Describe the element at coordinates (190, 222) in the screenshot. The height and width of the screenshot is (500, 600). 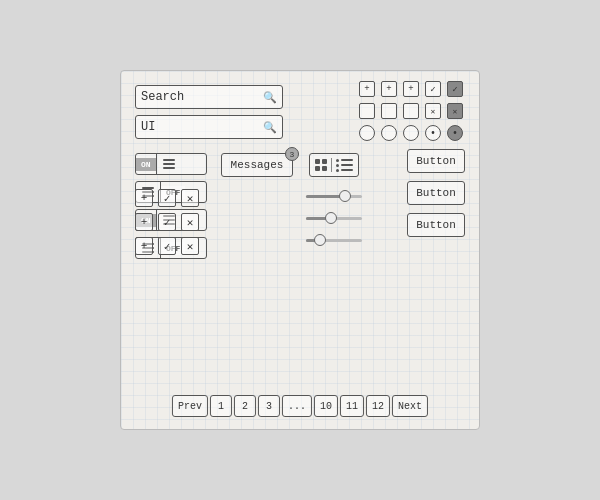
I see `action-x-2: ✕` at that location.